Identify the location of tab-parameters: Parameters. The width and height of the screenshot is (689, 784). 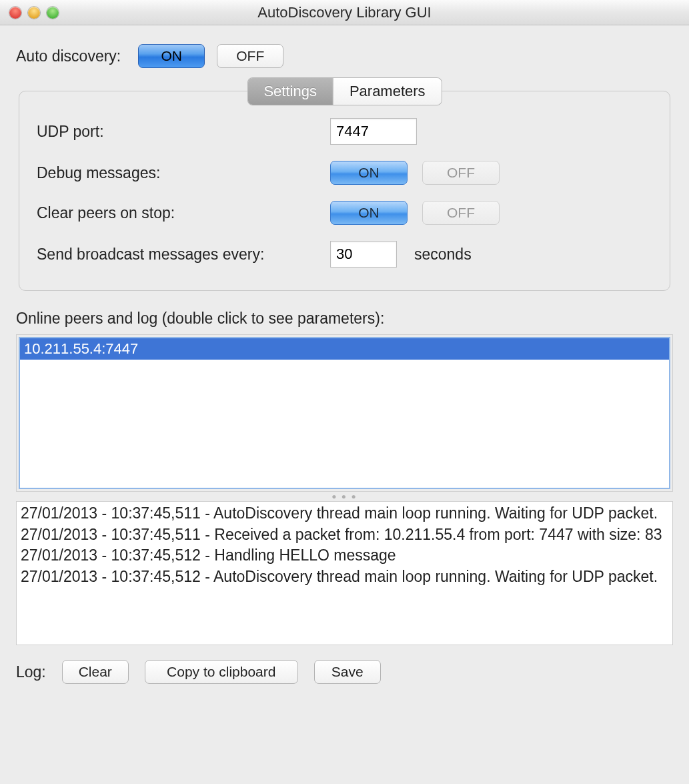
(387, 91).